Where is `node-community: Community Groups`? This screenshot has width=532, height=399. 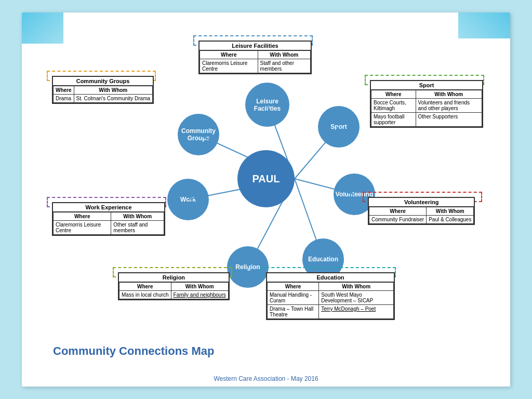
node-community: Community Groups is located at coordinates (198, 135).